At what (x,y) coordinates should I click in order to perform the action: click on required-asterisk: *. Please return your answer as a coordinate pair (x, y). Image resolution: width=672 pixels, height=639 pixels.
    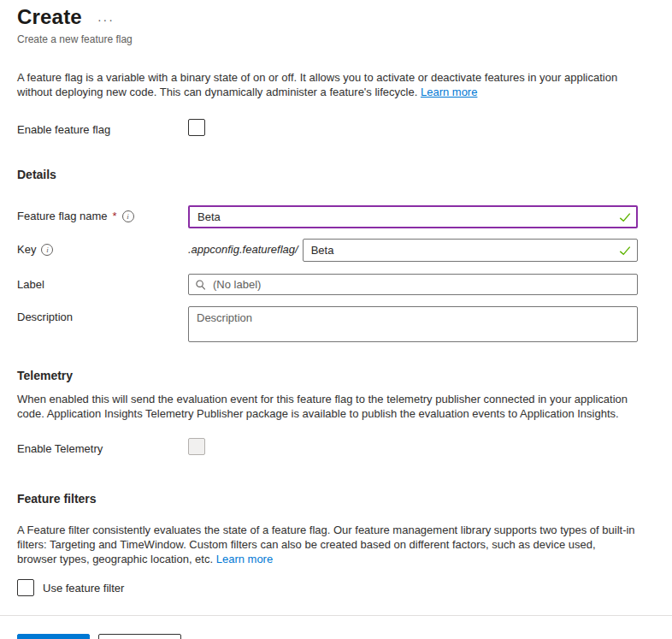
    Looking at the image, I should click on (115, 216).